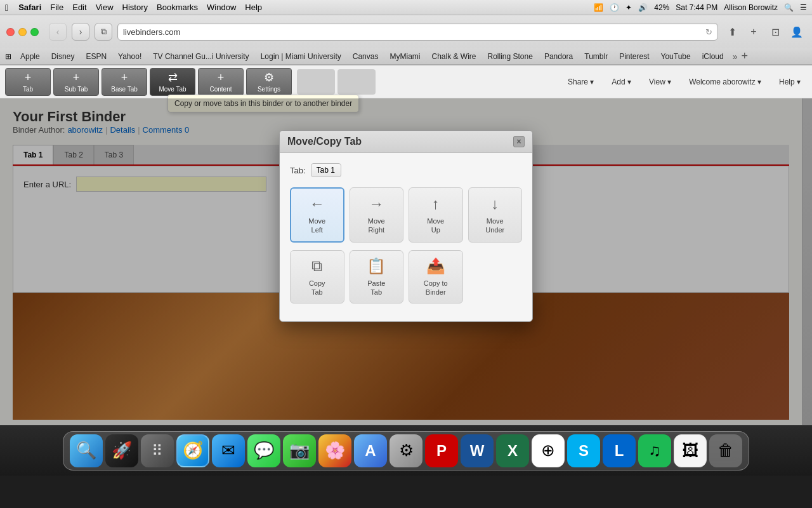  I want to click on app-toolbar: + Tab + Sub Tab + Base Tab ⇄ Move Tab Co…, so click(406, 82).